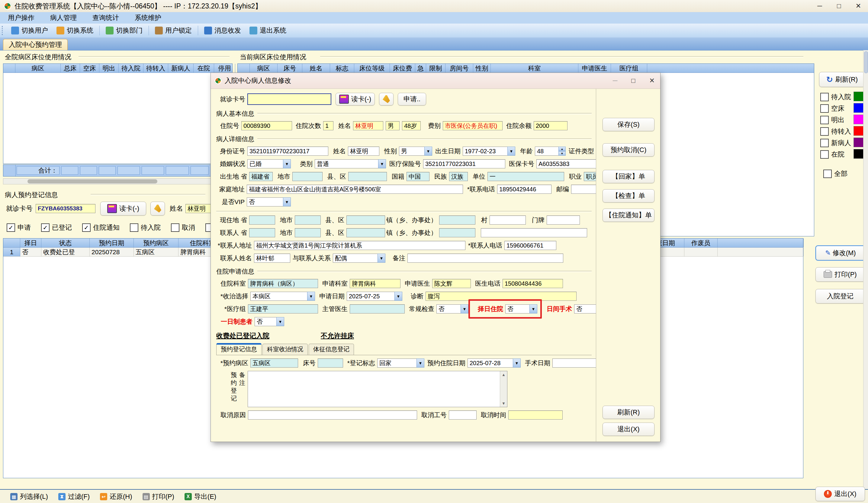  I want to click on bed-no-field, so click(330, 363).